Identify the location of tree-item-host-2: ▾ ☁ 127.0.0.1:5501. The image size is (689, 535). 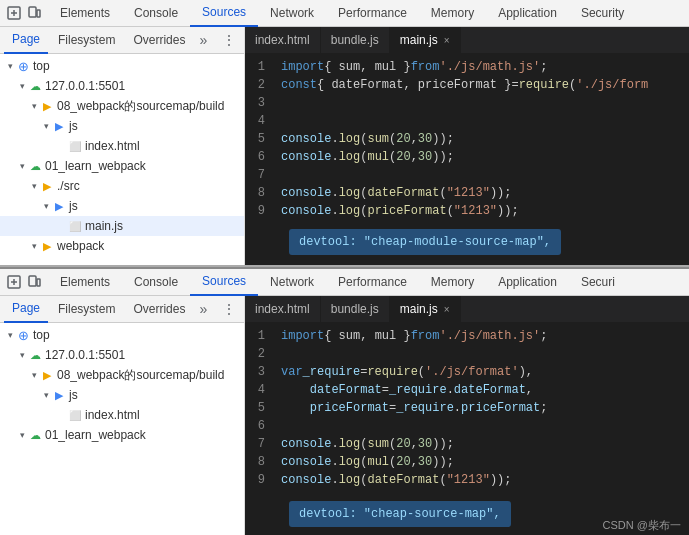
(122, 355).